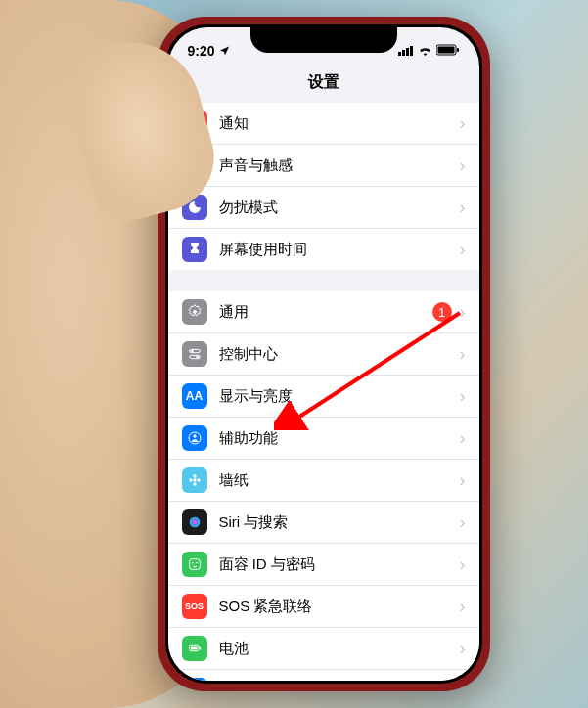 The height and width of the screenshot is (708, 588). Describe the element at coordinates (324, 313) in the screenshot. I see `settings-row-general: 通用1›` at that location.